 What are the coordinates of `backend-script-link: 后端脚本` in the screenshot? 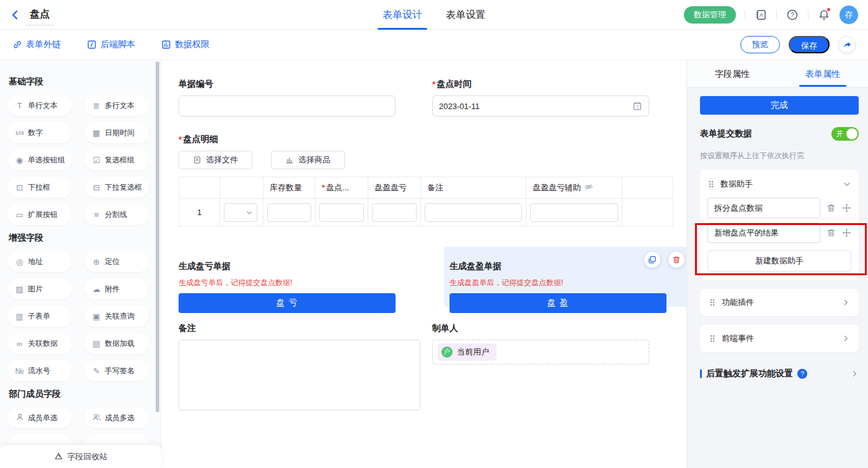 It's located at (111, 45).